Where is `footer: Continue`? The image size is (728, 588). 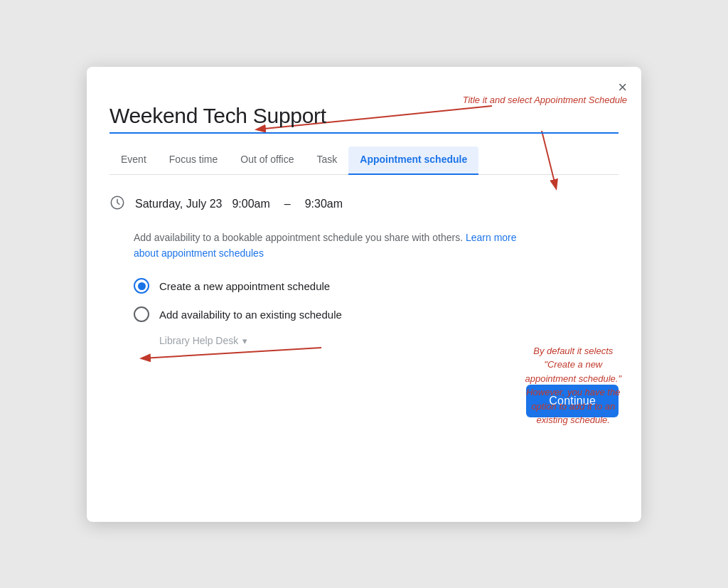
footer: Continue is located at coordinates (364, 401).